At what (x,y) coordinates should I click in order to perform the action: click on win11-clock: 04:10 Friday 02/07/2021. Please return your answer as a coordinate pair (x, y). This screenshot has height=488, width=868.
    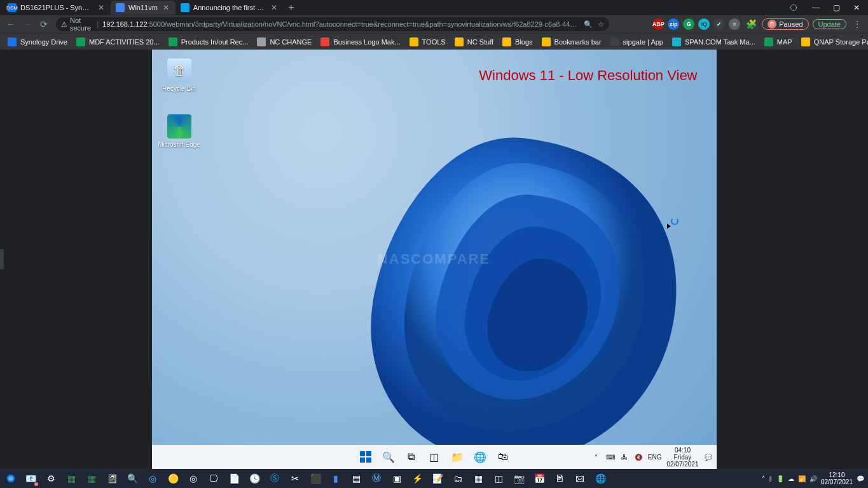
    Looking at the image, I should click on (682, 458).